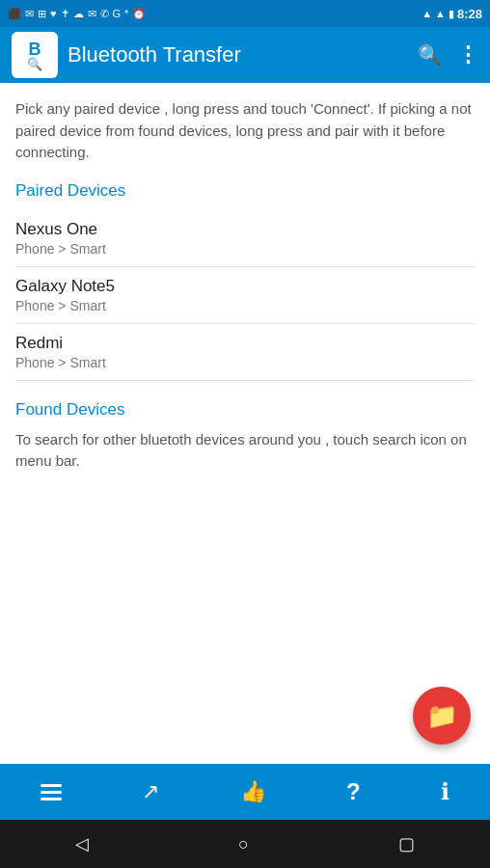  I want to click on status-bar: ⬛ ✉ ⊞ ♥ ✝ ☁ ✉ ✆ G * ⏰ ▲ ▲ ▮ 8:28, so click(245, 14).